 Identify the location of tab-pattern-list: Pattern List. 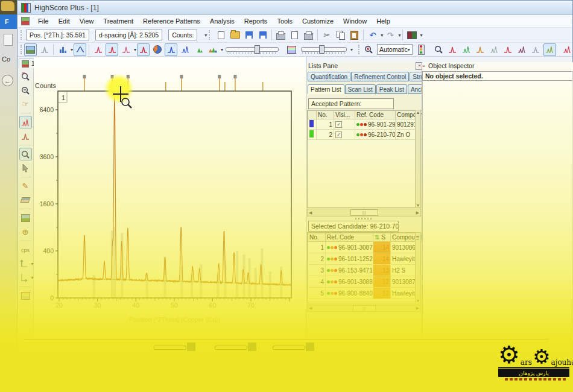
(326, 89).